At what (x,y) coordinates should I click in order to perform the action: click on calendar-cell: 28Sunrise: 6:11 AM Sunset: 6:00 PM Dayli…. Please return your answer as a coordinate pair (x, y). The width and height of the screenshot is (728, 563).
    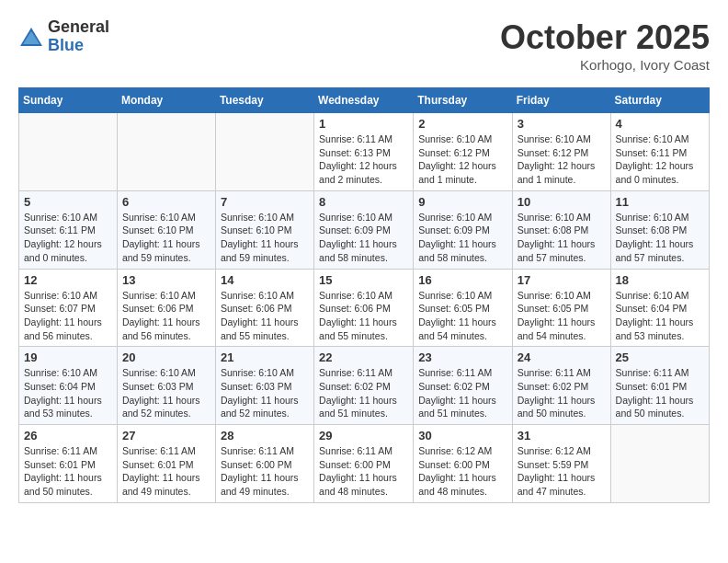
    Looking at the image, I should click on (265, 464).